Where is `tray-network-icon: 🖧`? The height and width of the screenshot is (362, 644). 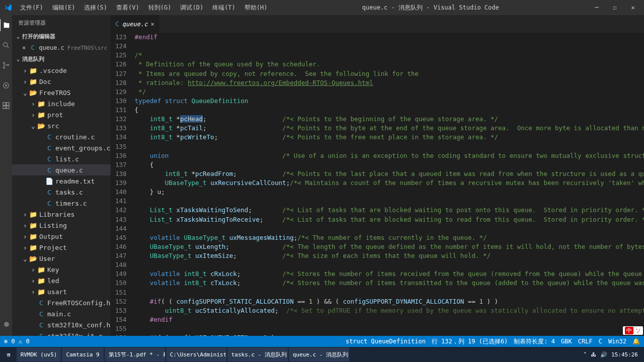 tray-network-icon: 🖧 is located at coordinates (594, 355).